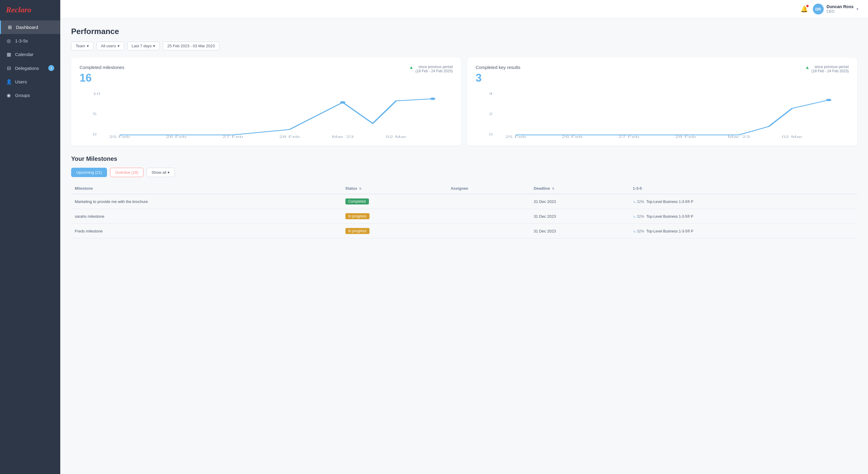  Describe the element at coordinates (111, 46) in the screenshot. I see `allusers-filter: All users ▾` at that location.